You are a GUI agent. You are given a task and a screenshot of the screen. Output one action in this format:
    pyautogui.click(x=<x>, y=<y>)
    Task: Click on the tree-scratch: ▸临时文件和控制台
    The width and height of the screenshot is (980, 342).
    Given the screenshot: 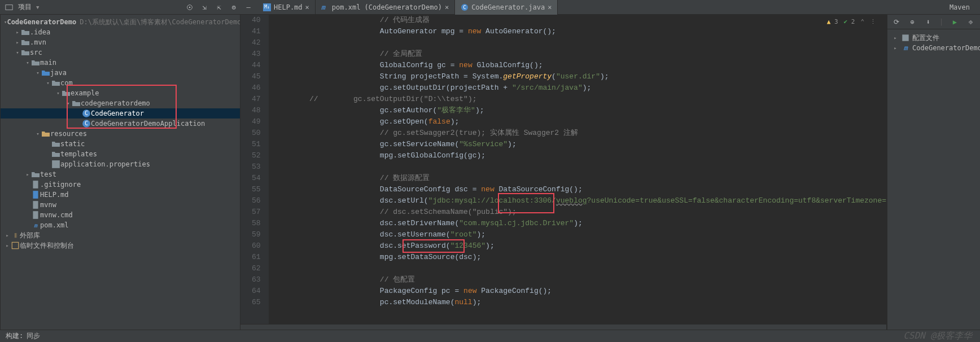 What is the action you would take?
    pyautogui.click(x=120, y=245)
    